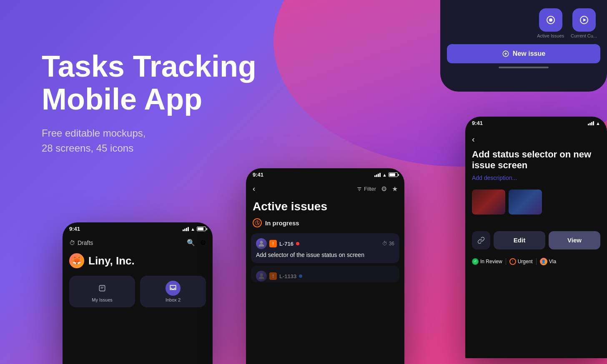 This screenshot has width=607, height=364. Describe the element at coordinates (193, 229) in the screenshot. I see `wifi-icon-left: ▲` at that location.